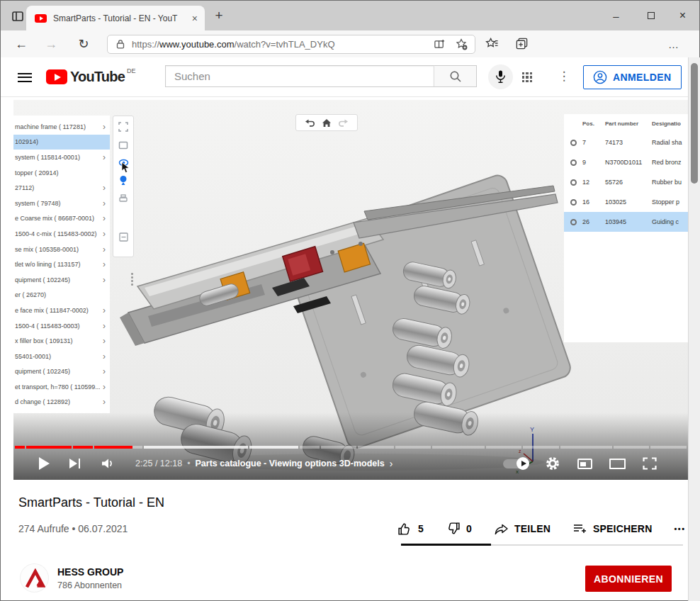  What do you see at coordinates (679, 529) in the screenshot?
I see `more-actions-button: •••` at bounding box center [679, 529].